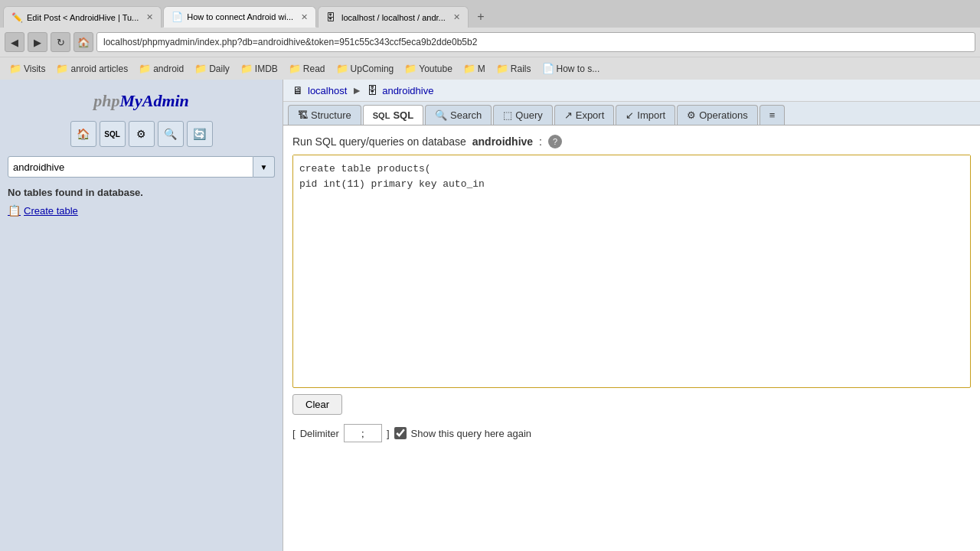 The height and width of the screenshot is (551, 980). Describe the element at coordinates (51, 211) in the screenshot. I see `create-table-label: Create table` at that location.